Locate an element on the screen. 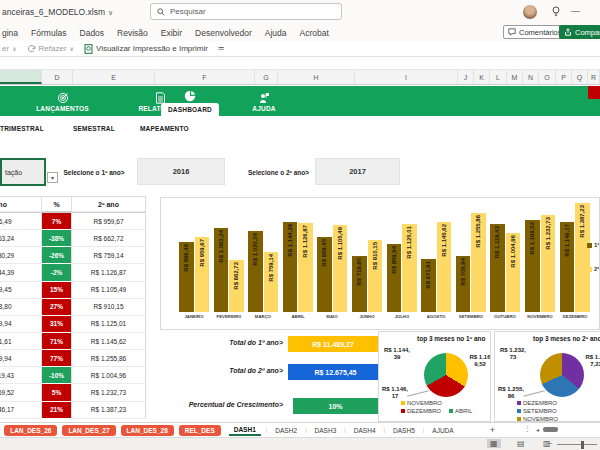 This screenshot has width=600, height=450. column-header-J: J is located at coordinates (466, 77).